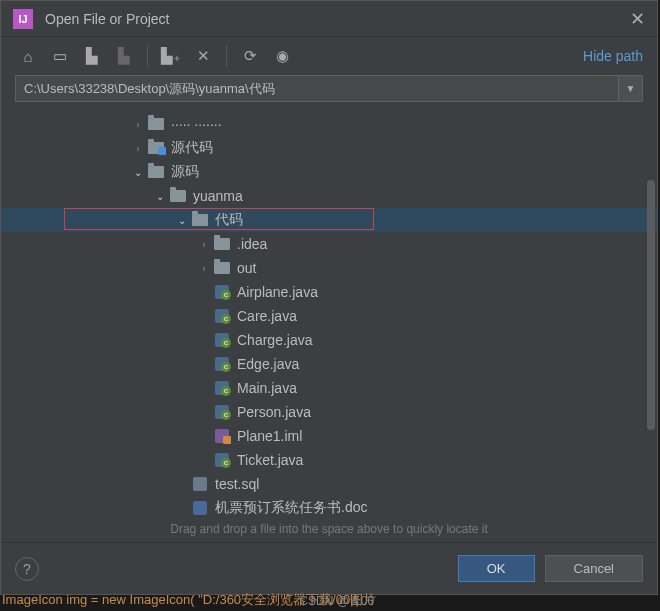 The width and height of the screenshot is (660, 611). Describe the element at coordinates (222, 436) in the screenshot. I see `iml-file-icon` at that location.